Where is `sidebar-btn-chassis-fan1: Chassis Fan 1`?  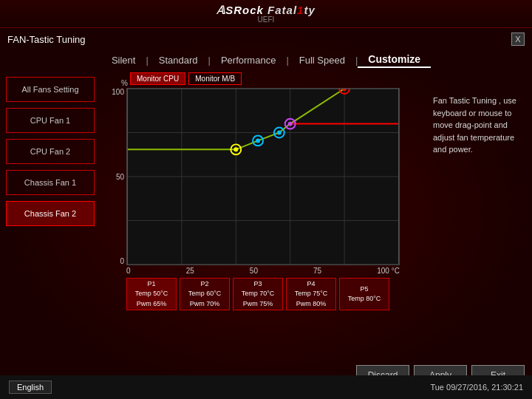
sidebar-btn-chassis-fan1: Chassis Fan 1 is located at coordinates (50, 183).